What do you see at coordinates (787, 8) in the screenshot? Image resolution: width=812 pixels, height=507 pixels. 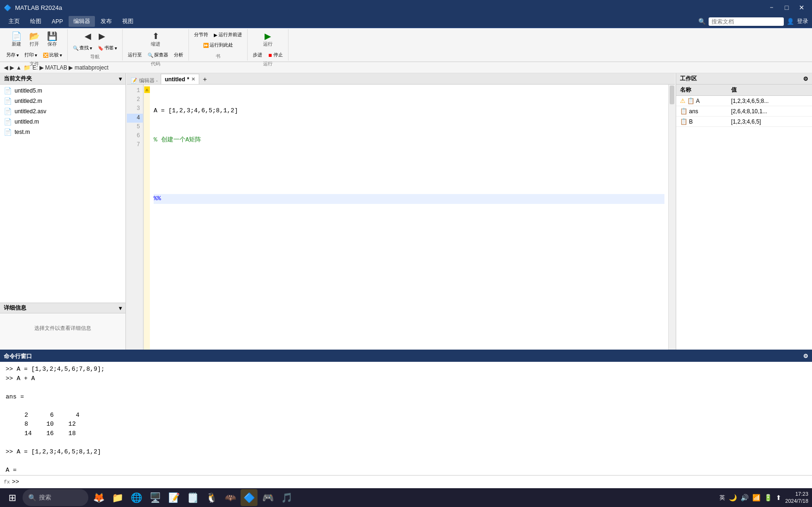 I see `maximize-button: □` at bounding box center [787, 8].